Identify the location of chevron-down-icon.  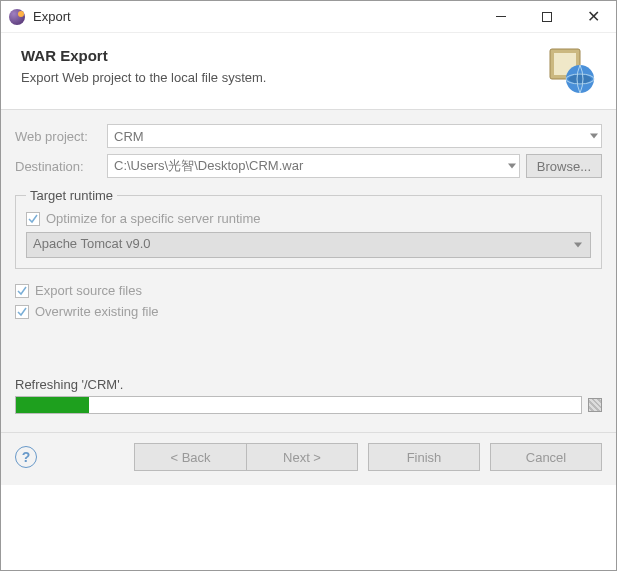
(578, 246).